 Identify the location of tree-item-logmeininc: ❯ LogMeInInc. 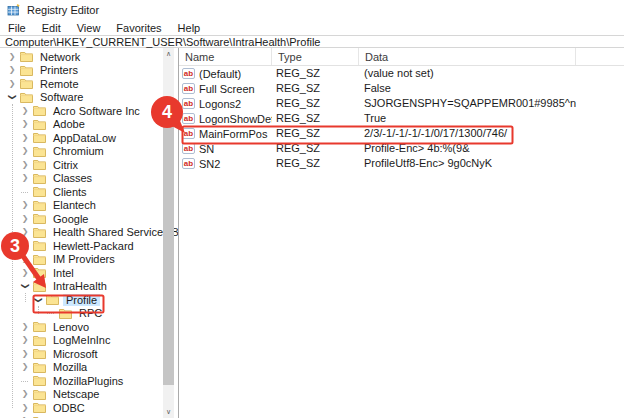
(89, 341).